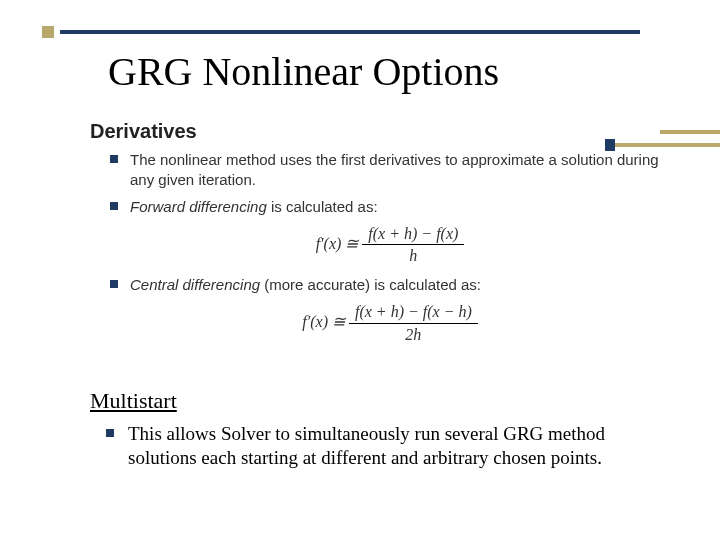 This screenshot has width=720, height=540. I want to click on denominator: 2h, so click(414, 335).